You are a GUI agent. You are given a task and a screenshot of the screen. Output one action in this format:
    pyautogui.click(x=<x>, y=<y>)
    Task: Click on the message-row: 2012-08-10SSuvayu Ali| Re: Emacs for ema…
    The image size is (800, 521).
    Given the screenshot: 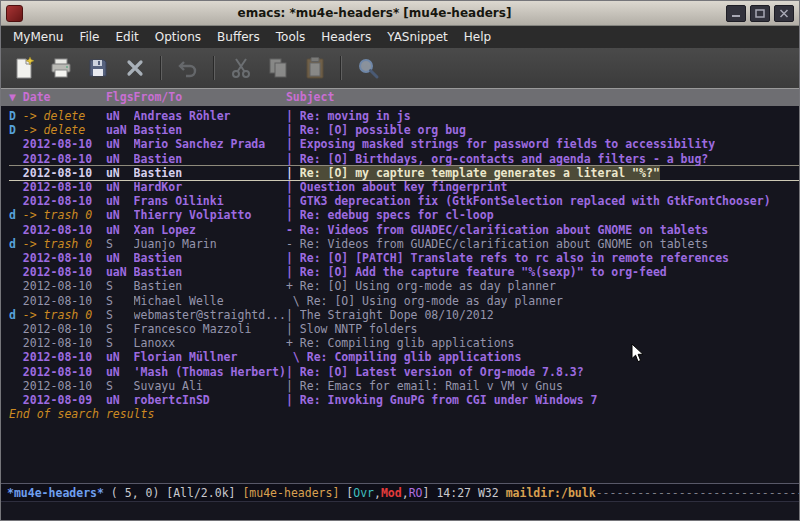 What is the action you would take?
    pyautogui.click(x=404, y=386)
    